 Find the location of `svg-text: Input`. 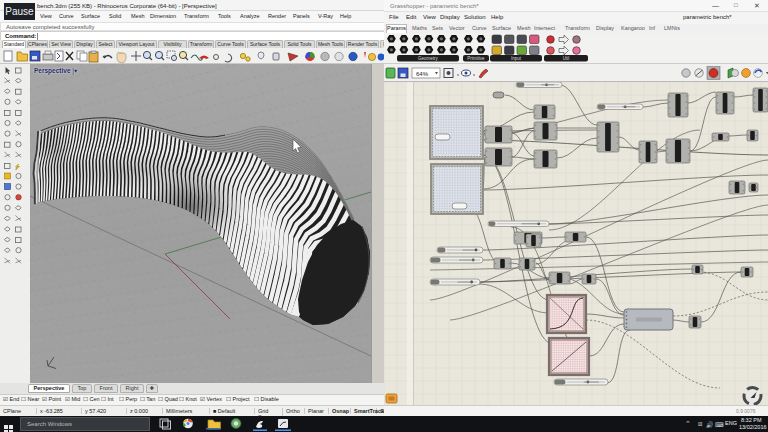

svg-text: Input is located at coordinates (516, 58).